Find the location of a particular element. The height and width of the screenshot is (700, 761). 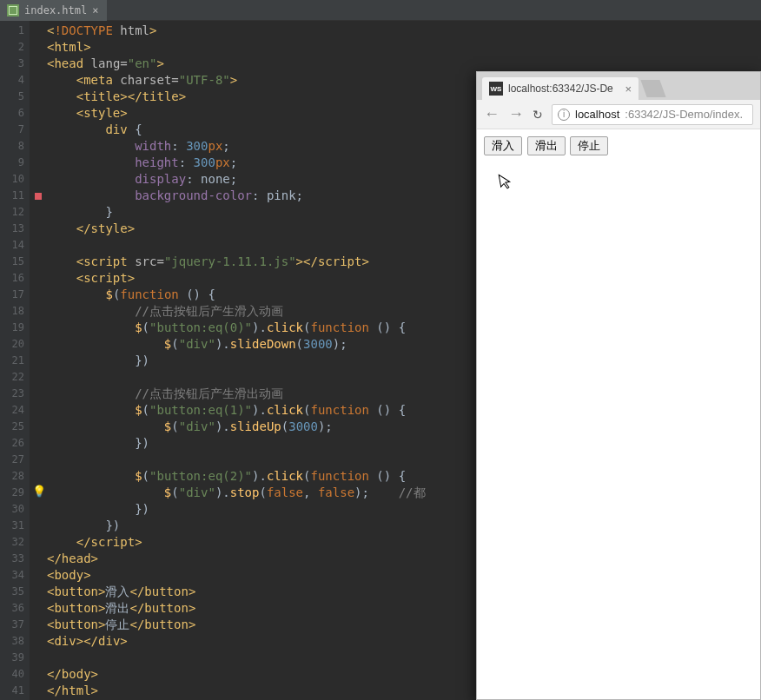

browser-toolbar: ← → ↻ i localhost:63342/JS-Demo/index. is located at coordinates (619, 115).